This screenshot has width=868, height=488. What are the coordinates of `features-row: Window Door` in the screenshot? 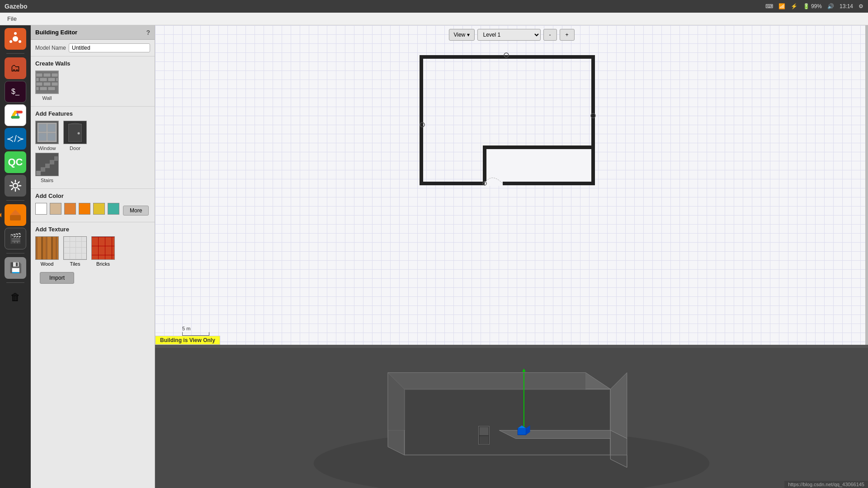 It's located at (93, 136).